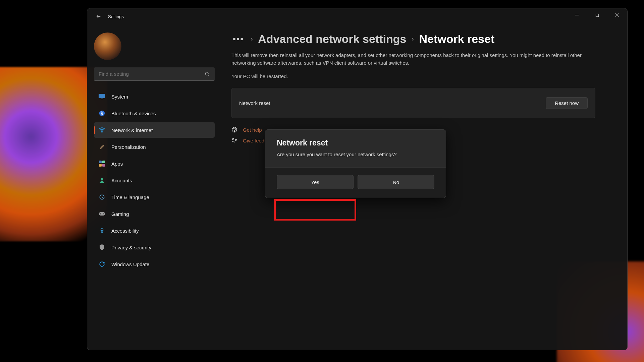  What do you see at coordinates (125, 231) in the screenshot?
I see `sidebar-item-label: Accessibility` at bounding box center [125, 231].